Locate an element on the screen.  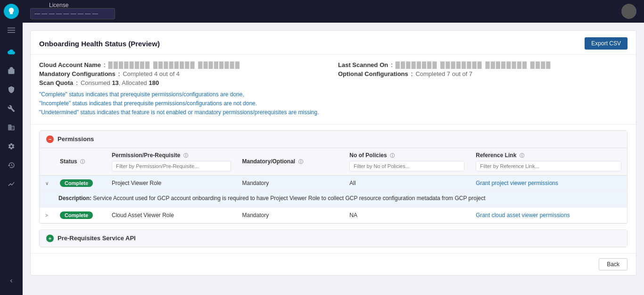
sort-policies-icon: ⓘ is located at coordinates (392, 156).